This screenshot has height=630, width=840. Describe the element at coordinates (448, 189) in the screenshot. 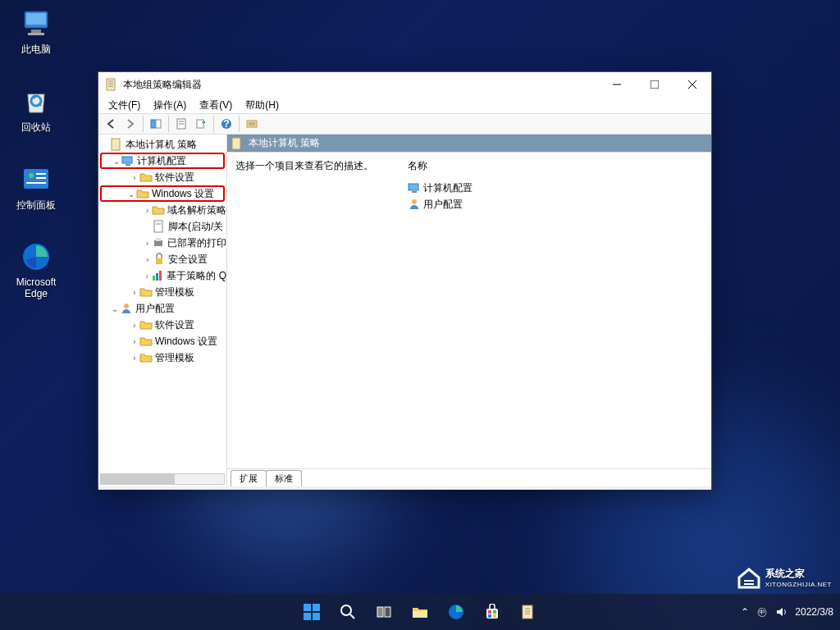

I see `list-item-label: 计算机配置` at that location.